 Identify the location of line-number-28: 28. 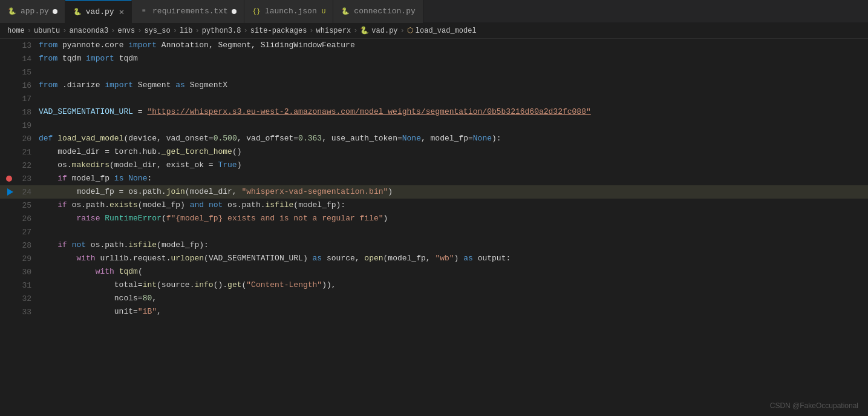
(24, 246).